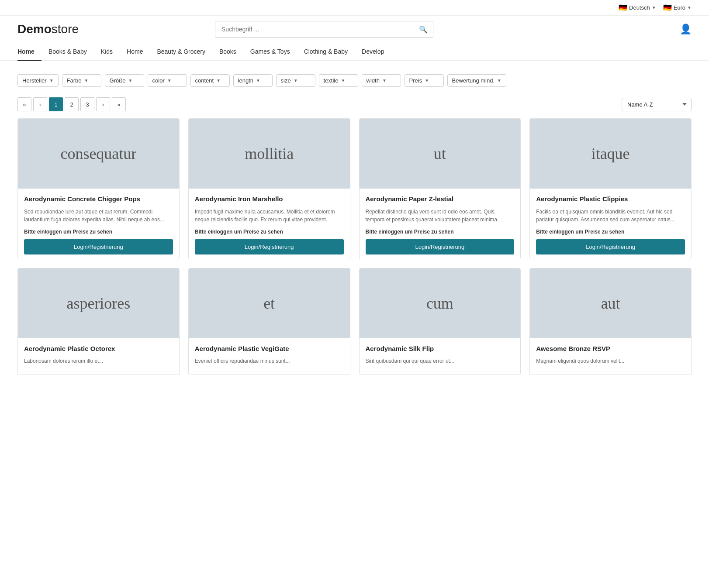  Describe the element at coordinates (440, 322) in the screenshot. I see `product-card: cum Aerodynamic Silk Flip Sint quibusdam…` at that location.